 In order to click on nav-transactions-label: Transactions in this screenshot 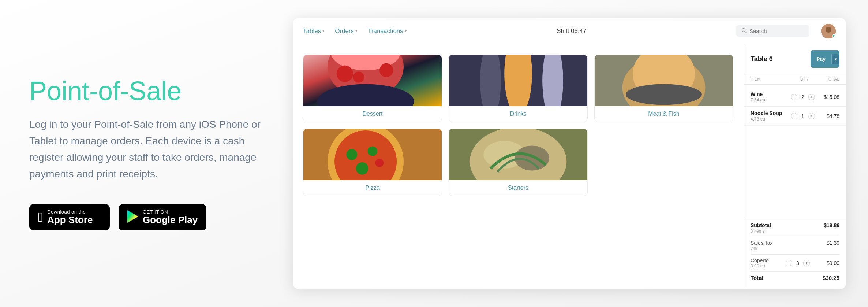, I will do `click(386, 31)`.